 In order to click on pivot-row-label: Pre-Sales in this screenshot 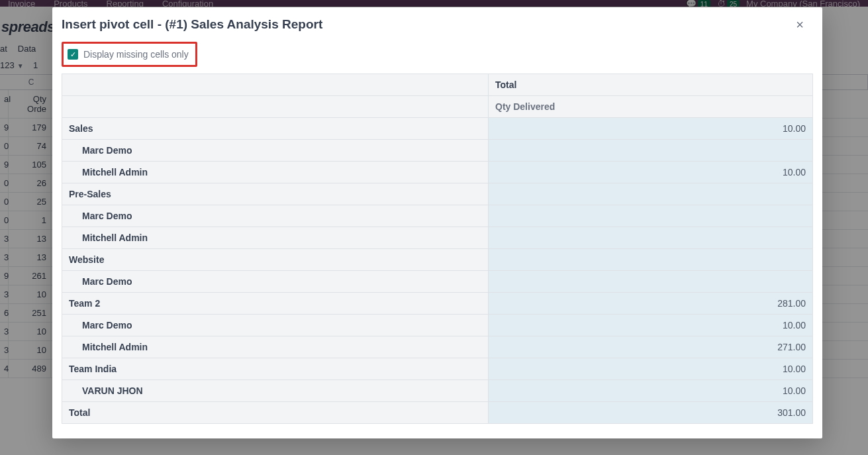, I will do `click(275, 194)`.